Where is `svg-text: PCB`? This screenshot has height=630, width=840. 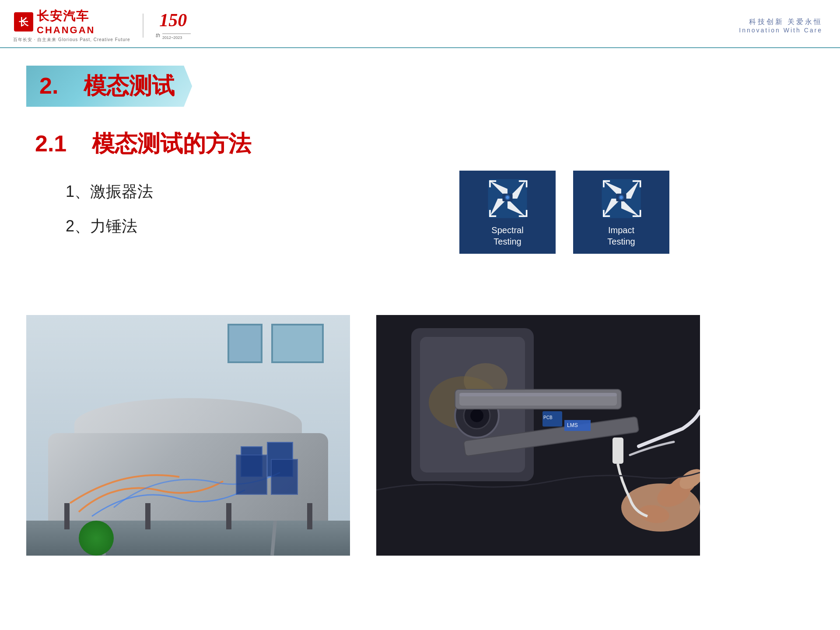 svg-text: PCB is located at coordinates (548, 417).